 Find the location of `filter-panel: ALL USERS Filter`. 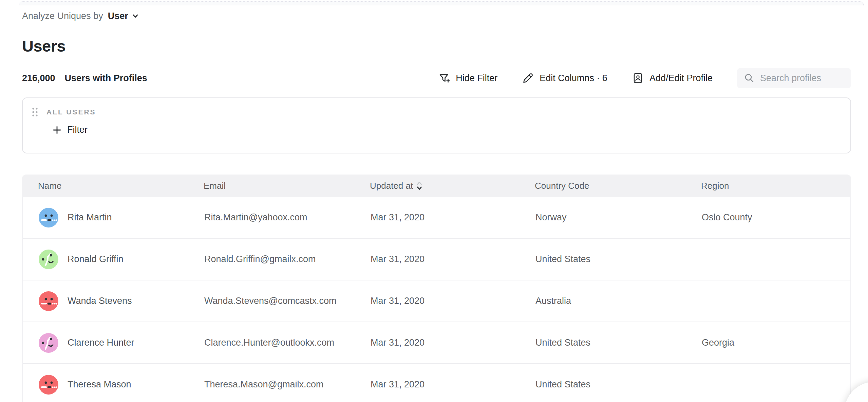

filter-panel: ALL USERS Filter is located at coordinates (436, 126).